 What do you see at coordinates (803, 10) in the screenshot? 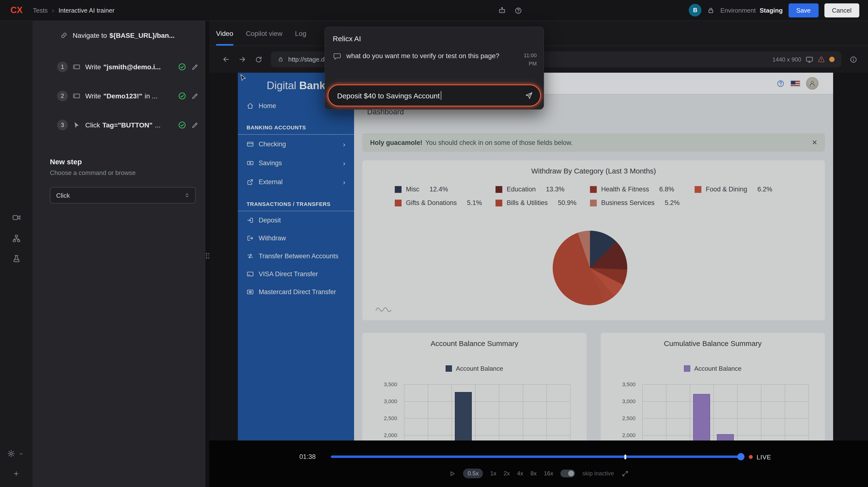
I see `save-button: Save` at bounding box center [803, 10].